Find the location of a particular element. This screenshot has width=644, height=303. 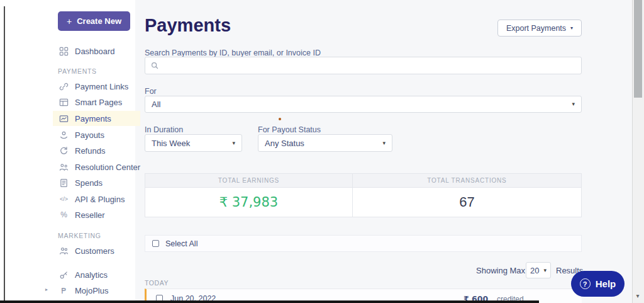

sidebar-item-resolution-center: Resolution Center is located at coordinates (99, 167).